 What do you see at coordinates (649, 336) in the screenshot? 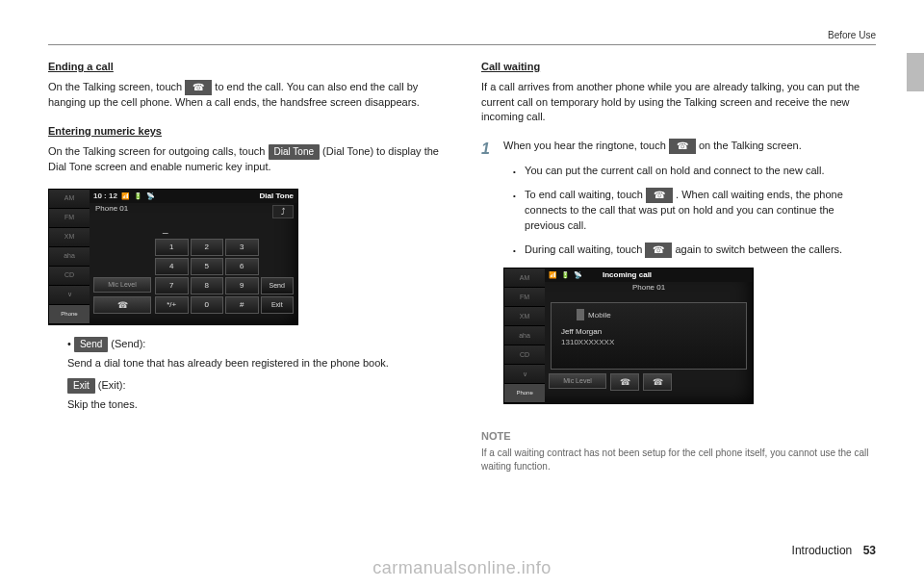
I see `device-main: 📶 🔋 📡 Incoming call Phone 01 Mobile Jeff…` at bounding box center [649, 336].